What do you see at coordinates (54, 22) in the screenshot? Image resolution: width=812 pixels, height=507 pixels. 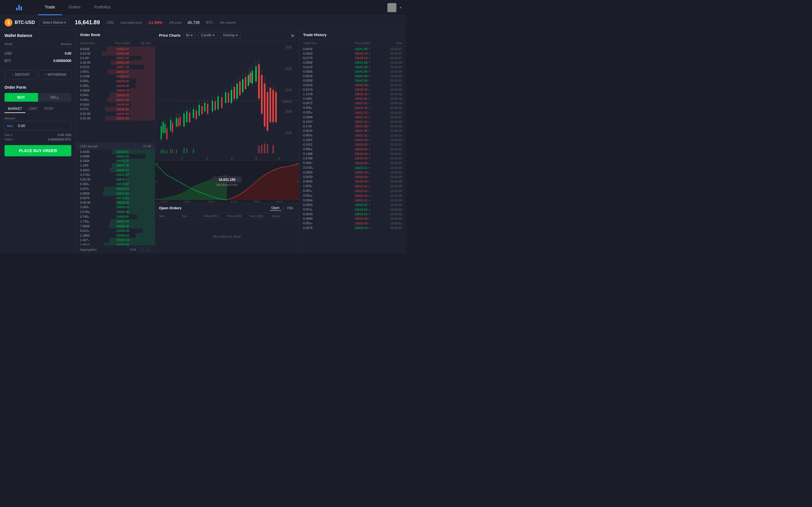 I see `market-select: Select Market ▾` at bounding box center [54, 22].